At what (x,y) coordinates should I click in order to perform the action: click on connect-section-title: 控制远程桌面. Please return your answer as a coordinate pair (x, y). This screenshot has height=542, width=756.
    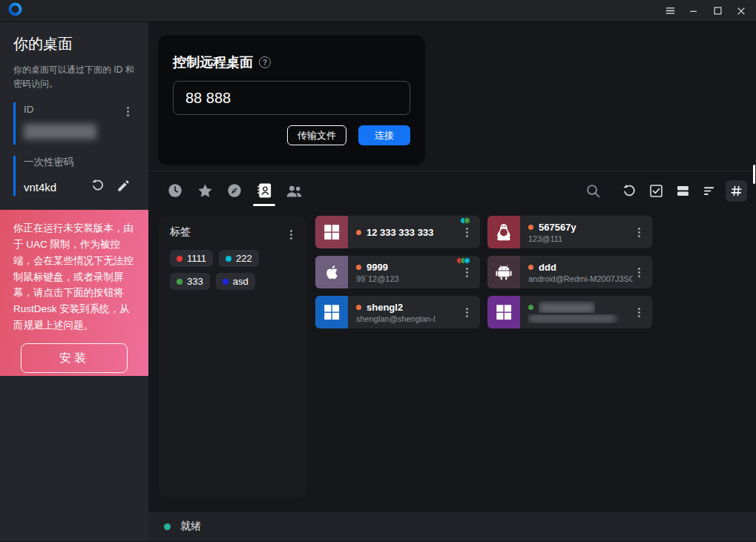
    Looking at the image, I should click on (213, 62).